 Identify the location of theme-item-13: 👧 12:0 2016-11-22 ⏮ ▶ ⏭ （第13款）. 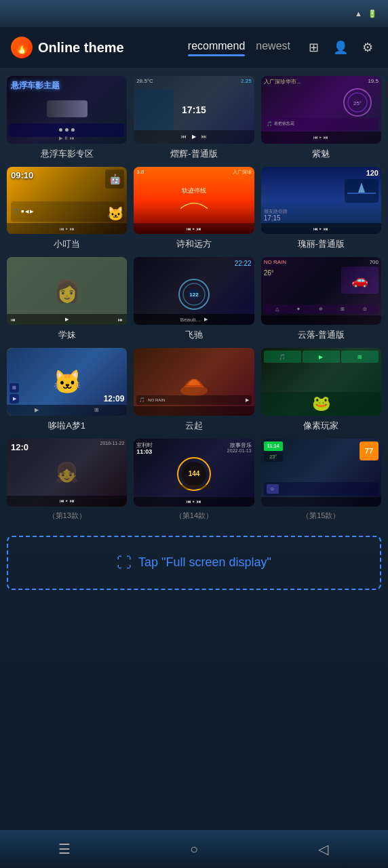
(66, 480).